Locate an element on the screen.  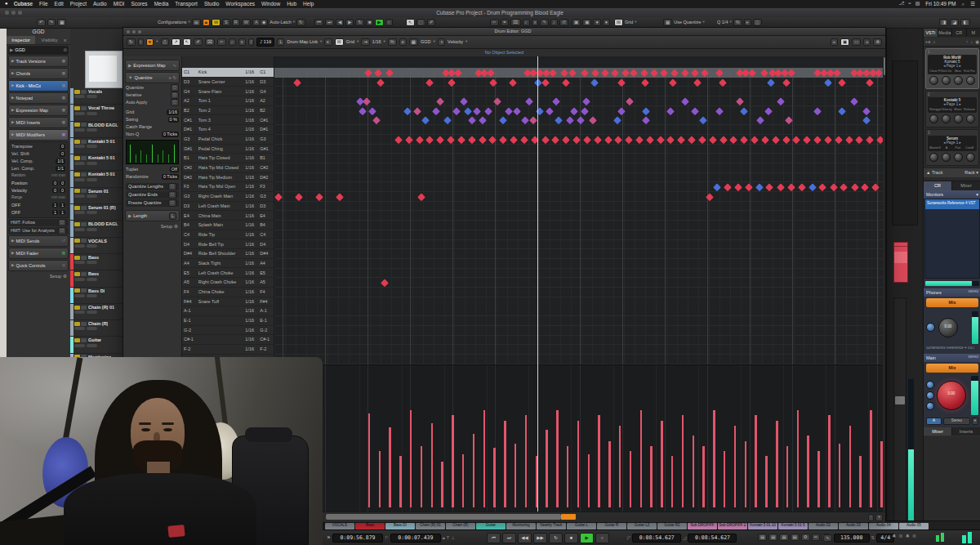
drum-map-row: A-11/16A-1 is located at coordinates (228, 311).